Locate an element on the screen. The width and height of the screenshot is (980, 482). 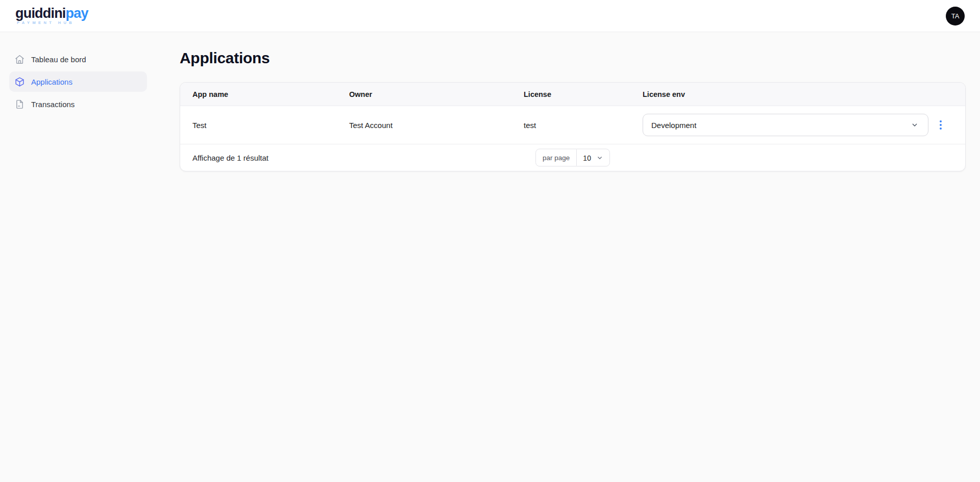
table-row: Test Test Account test Development is located at coordinates (573, 125).